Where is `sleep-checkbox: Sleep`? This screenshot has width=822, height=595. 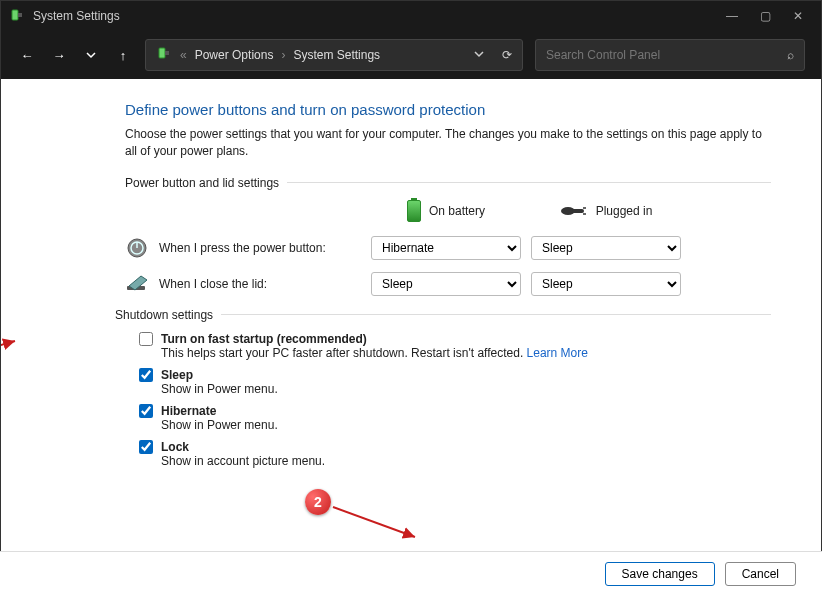
sleep-checkbox: Sleep is located at coordinates (455, 375).